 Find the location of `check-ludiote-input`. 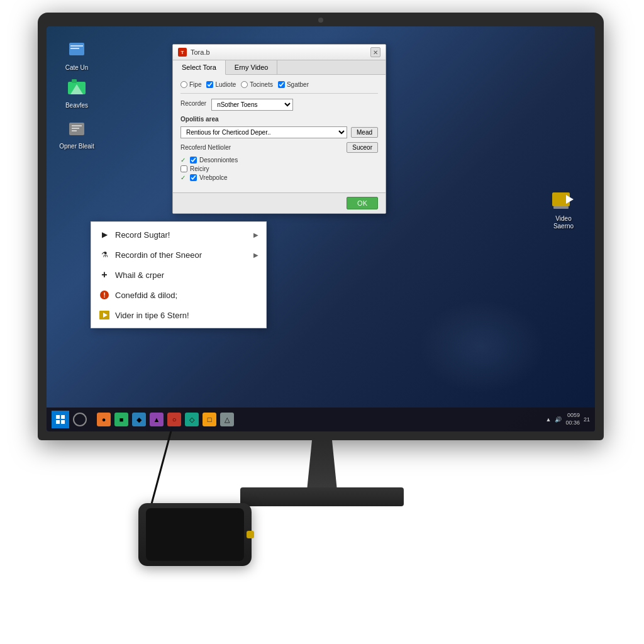

check-ludiote-input is located at coordinates (210, 84).